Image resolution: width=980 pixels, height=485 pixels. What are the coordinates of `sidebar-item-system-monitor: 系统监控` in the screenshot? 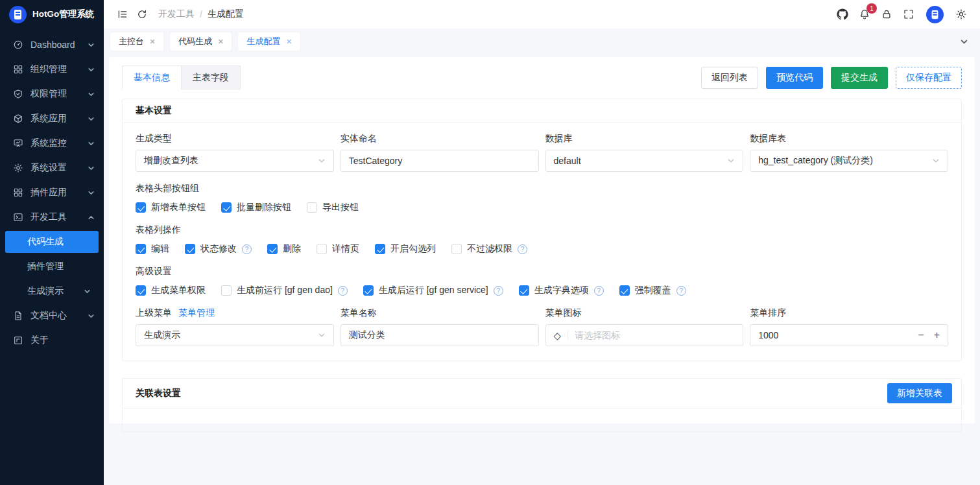 It's located at (52, 143).